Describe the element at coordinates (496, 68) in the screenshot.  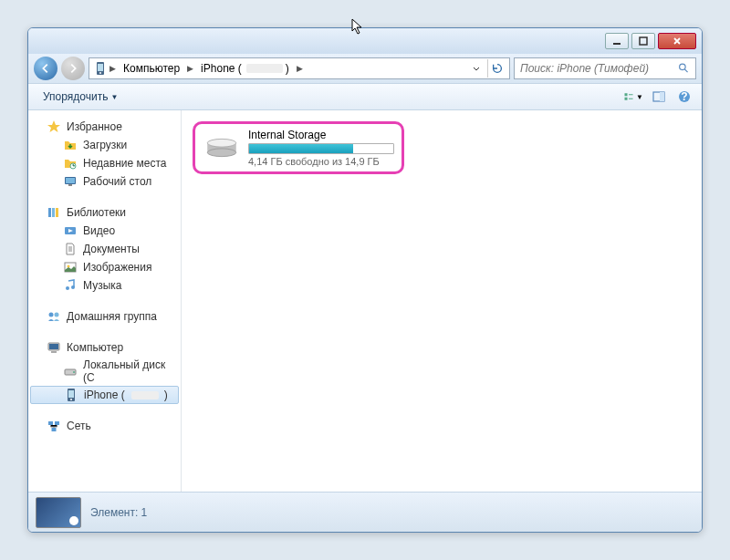
I see `refresh-button` at that location.